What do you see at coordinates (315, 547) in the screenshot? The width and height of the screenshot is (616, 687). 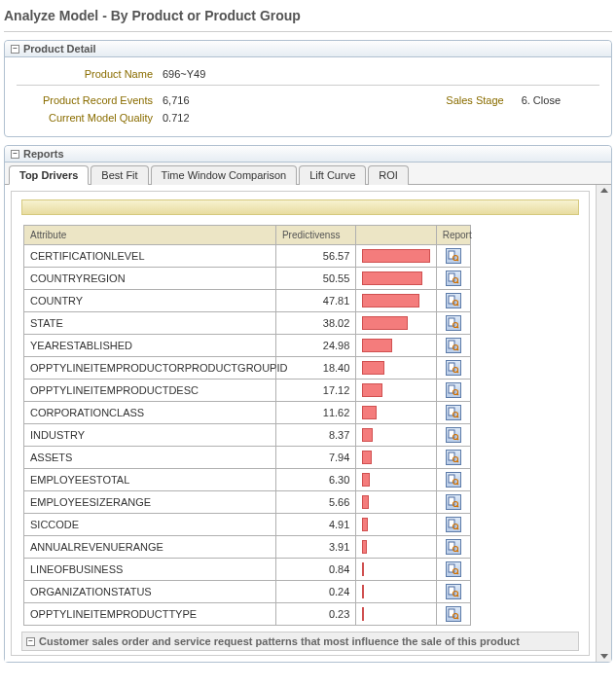 I see `predictiveness-cell: 3.91` at bounding box center [315, 547].